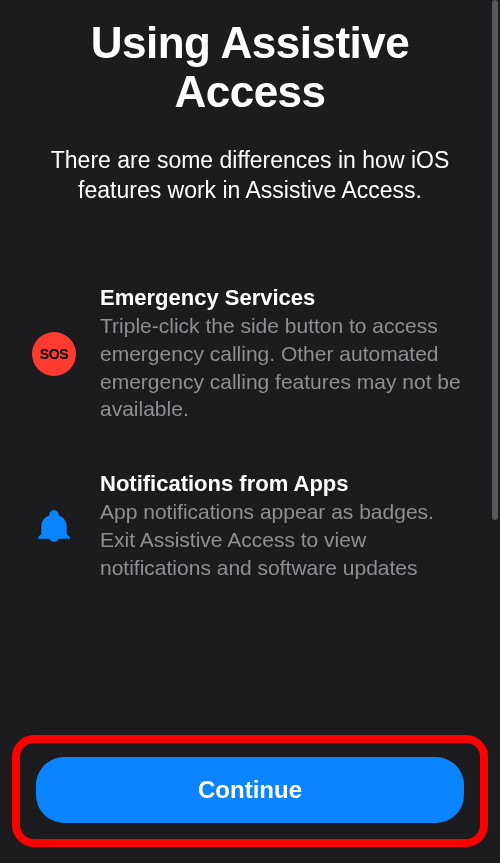 The width and height of the screenshot is (500, 863). Describe the element at coordinates (285, 484) in the screenshot. I see `item-title: Notifications from Apps` at that location.